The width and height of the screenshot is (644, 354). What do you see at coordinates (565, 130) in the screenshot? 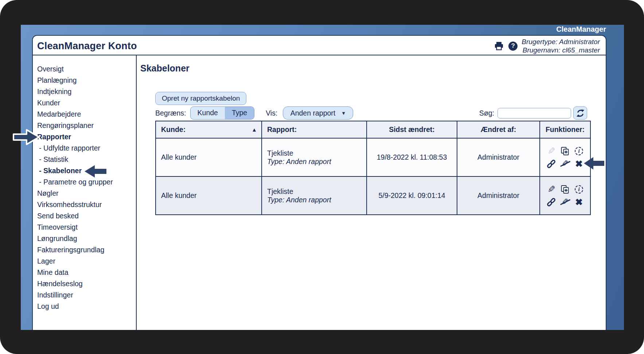
I see `column-header-funktioner: Funktioner:` at bounding box center [565, 130].